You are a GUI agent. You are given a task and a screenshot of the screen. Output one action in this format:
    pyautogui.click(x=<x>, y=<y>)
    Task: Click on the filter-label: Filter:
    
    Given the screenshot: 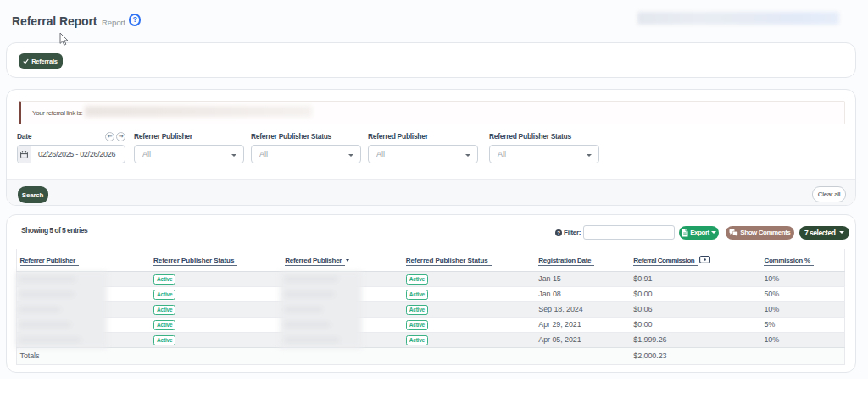 What is the action you would take?
    pyautogui.click(x=572, y=232)
    